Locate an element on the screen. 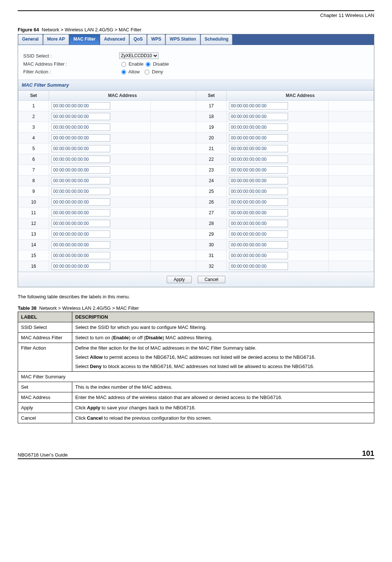 This screenshot has height=562, width=392. filter-action-allow: Allow is located at coordinates (129, 72).